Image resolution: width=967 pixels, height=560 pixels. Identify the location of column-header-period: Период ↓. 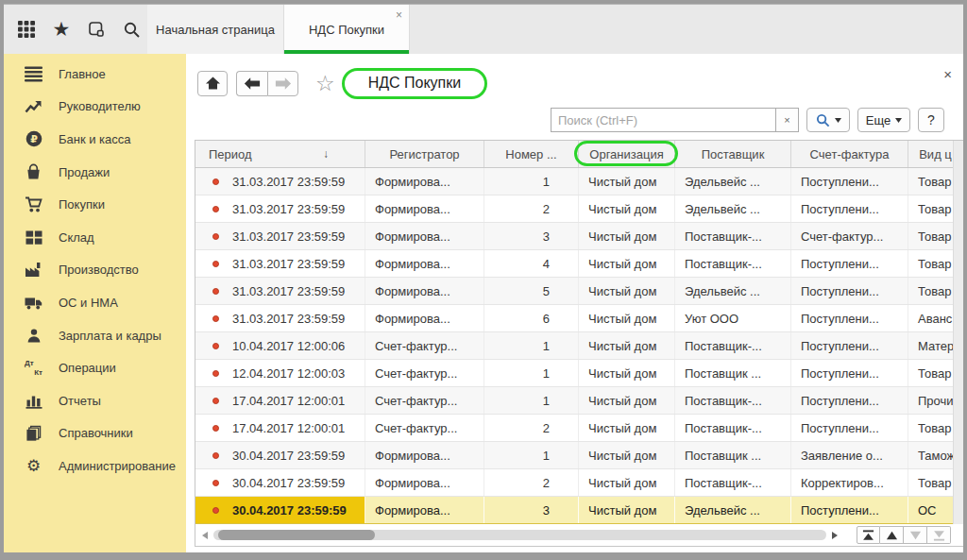
(280, 154).